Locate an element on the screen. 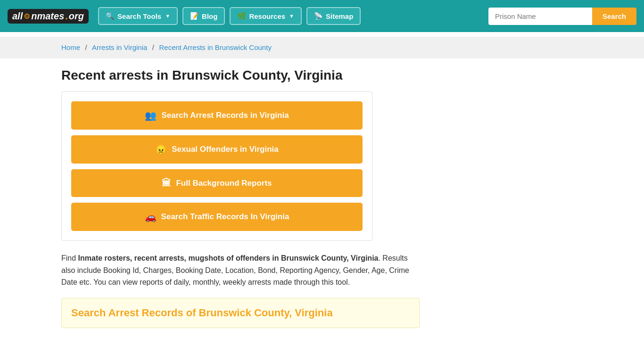 This screenshot has height=362, width=644. logo-gear-icon: ⚙ is located at coordinates (27, 16).